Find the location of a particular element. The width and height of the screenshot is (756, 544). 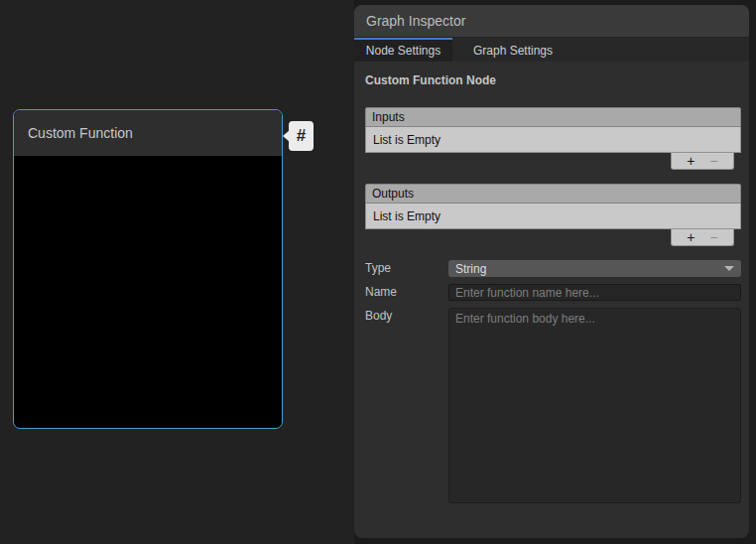

tab-bar: Node Settings Graph Settings is located at coordinates (552, 50).